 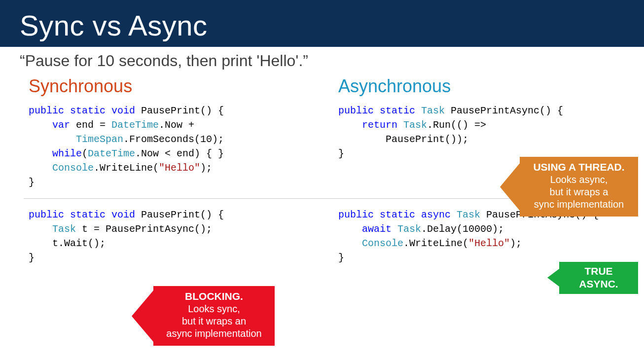 What do you see at coordinates (322, 26) in the screenshot?
I see `slide-title: Sync vs Async` at bounding box center [322, 26].